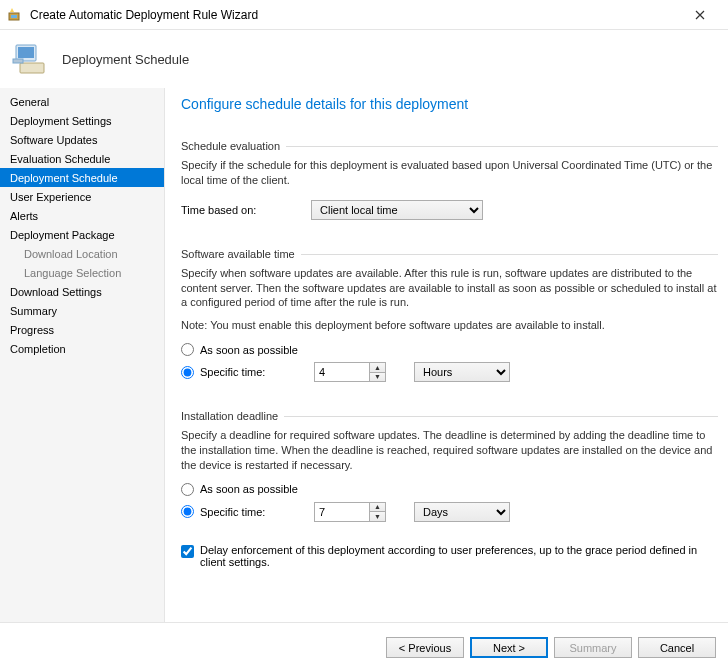  What do you see at coordinates (450, 173) in the screenshot?
I see `schedule-eval-desc: Specify if the schedule for this deploym…` at bounding box center [450, 173].